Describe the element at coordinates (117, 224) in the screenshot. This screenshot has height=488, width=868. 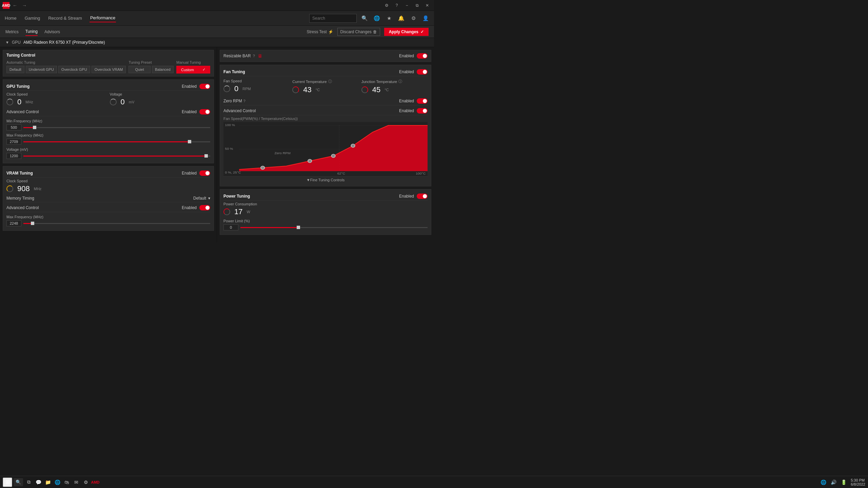
I see `vram-max-freq-track` at that location.